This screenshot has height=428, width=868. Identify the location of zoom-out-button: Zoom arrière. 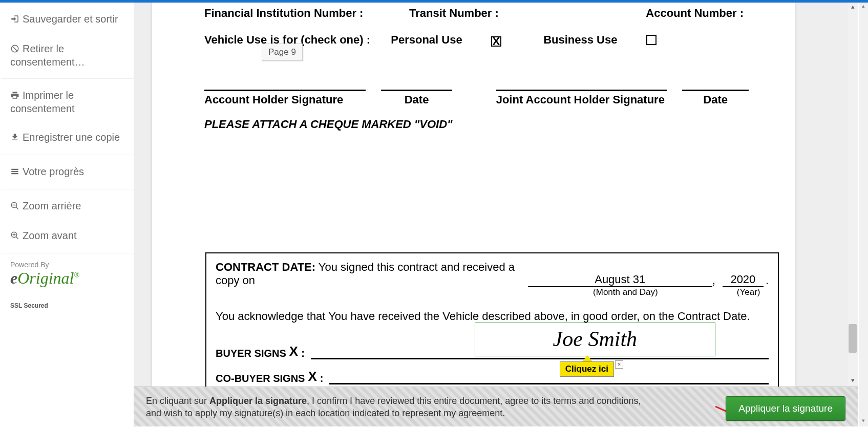
(68, 206).